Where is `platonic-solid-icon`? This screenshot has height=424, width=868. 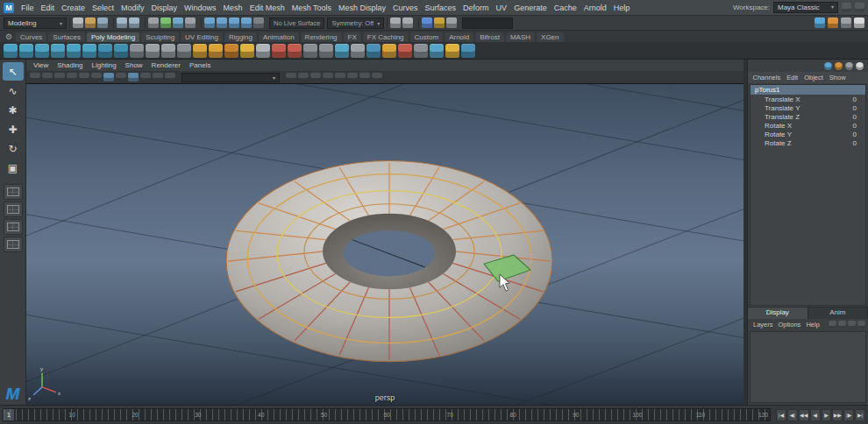 platonic-solid-icon is located at coordinates (121, 51).